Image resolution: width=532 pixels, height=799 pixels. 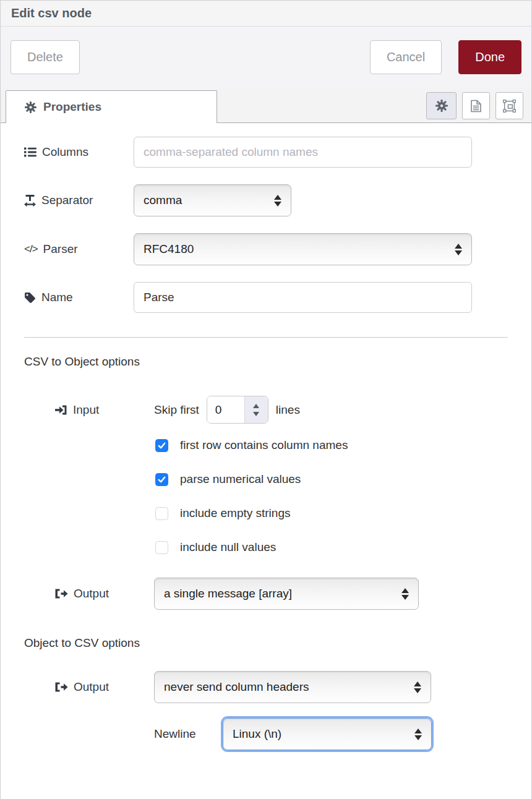 I want to click on toolbar-right-group: Cancel Done, so click(x=445, y=57).